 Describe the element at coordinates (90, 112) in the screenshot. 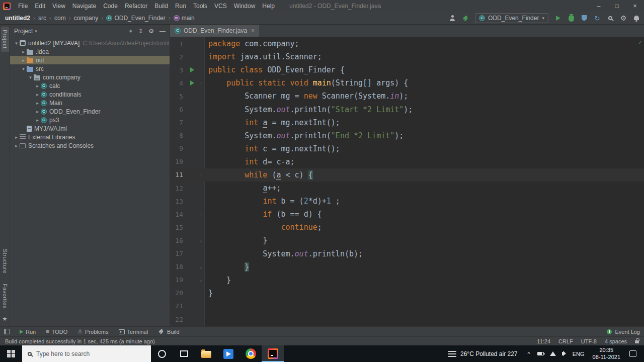

I see `tree-item-odd-even-finder: ▸CODD_Even_Finder` at that location.